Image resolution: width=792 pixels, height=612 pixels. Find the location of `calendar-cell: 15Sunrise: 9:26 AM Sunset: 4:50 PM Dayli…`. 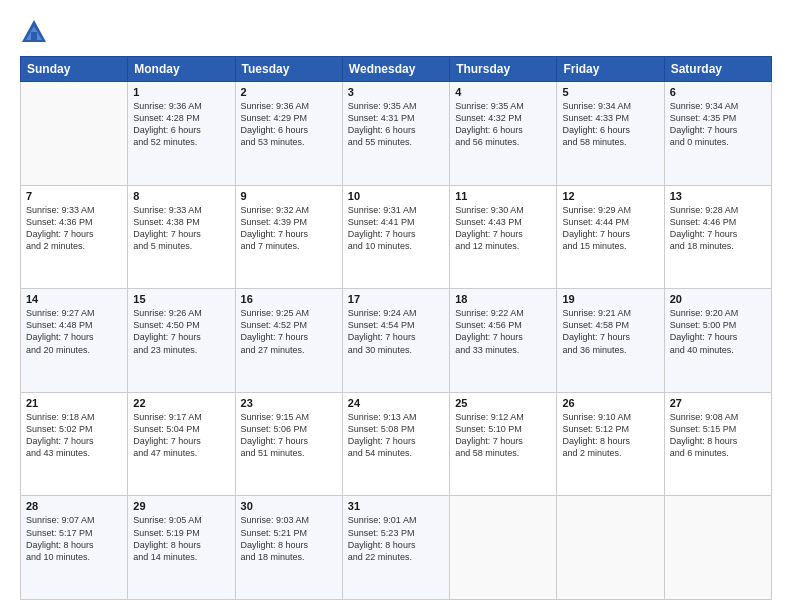

calendar-cell: 15Sunrise: 9:26 AM Sunset: 4:50 PM Dayli… is located at coordinates (182, 341).